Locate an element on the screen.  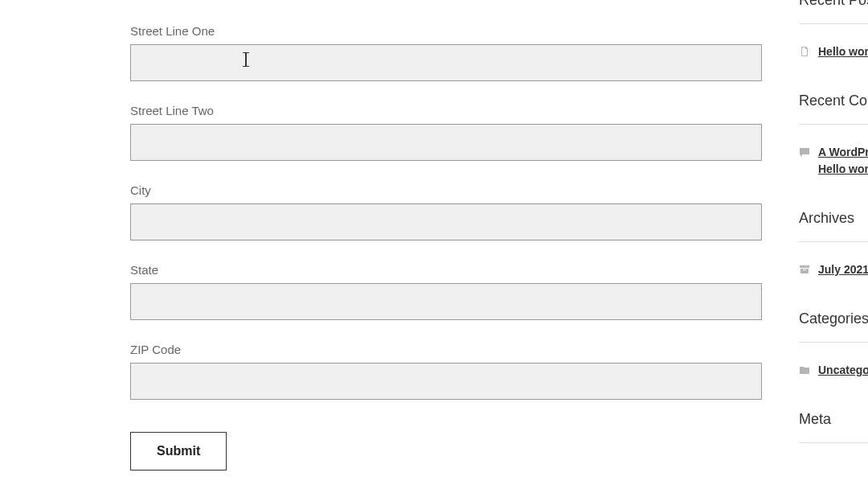
categories-title: Categories is located at coordinates (833, 327).